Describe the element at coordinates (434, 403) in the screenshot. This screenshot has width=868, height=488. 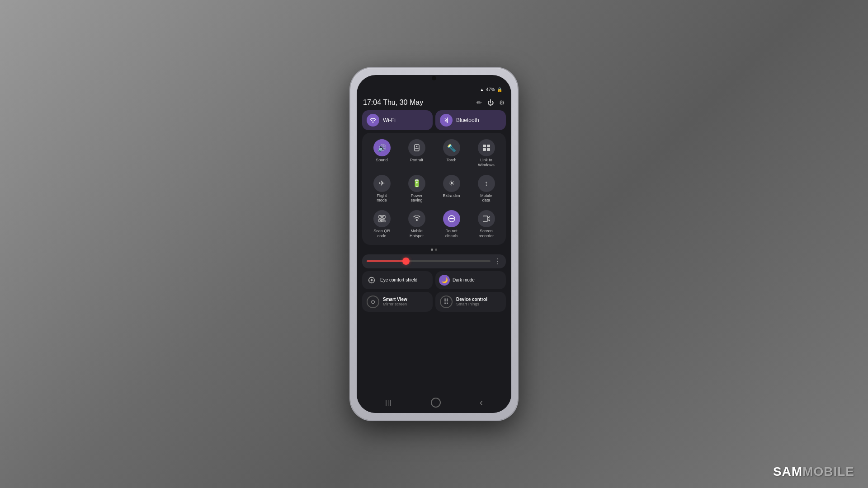
I see `nav-bar: ||| ‹` at that location.